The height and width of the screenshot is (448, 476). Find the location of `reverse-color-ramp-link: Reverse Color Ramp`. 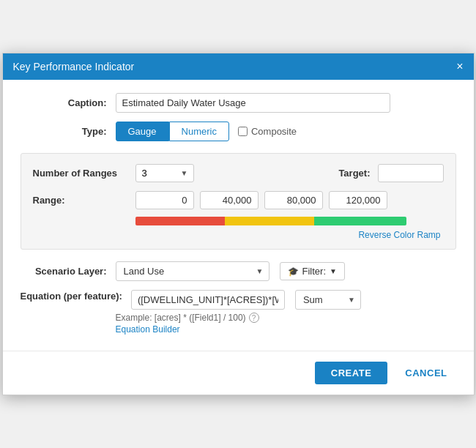

reverse-color-ramp-link: Reverse Color Ramp is located at coordinates (290, 235).